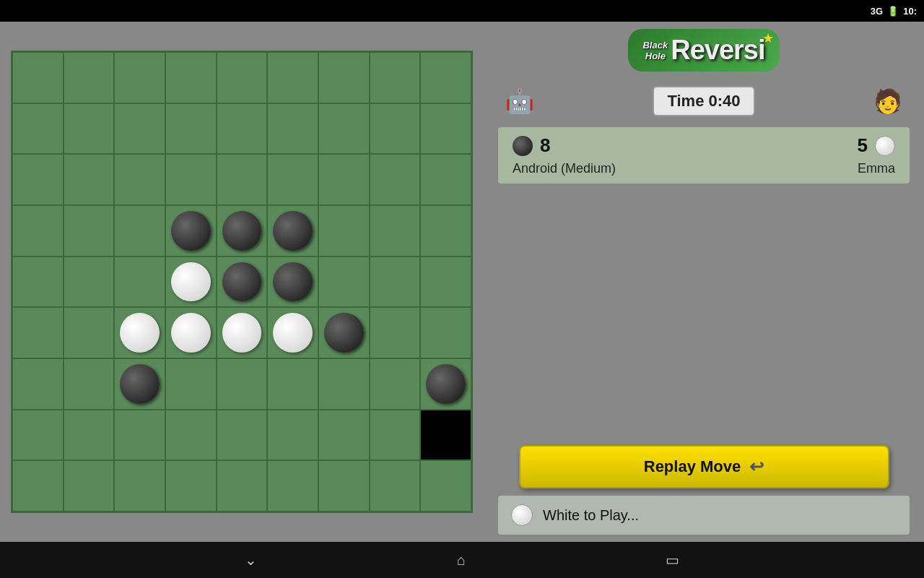  What do you see at coordinates (705, 467) in the screenshot?
I see `replay-move-button: Replay Move ↩` at bounding box center [705, 467].